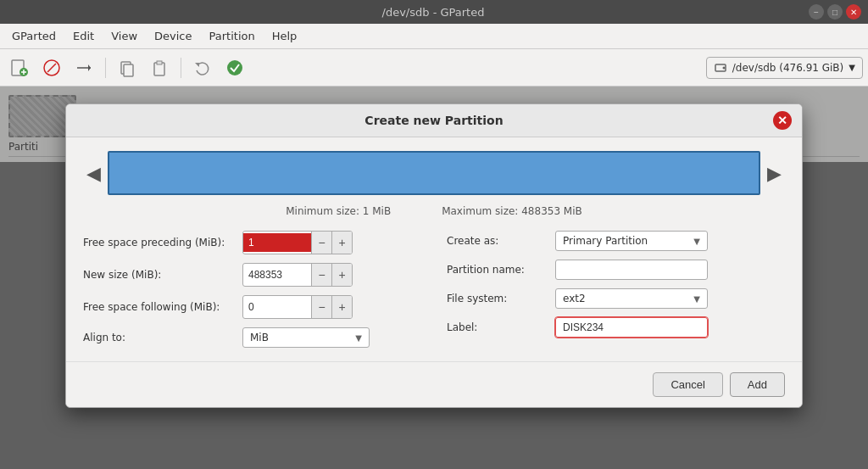 This screenshot has height=469, width=868. What do you see at coordinates (34, 36) in the screenshot?
I see `menu-gparted: GParted` at bounding box center [34, 36].